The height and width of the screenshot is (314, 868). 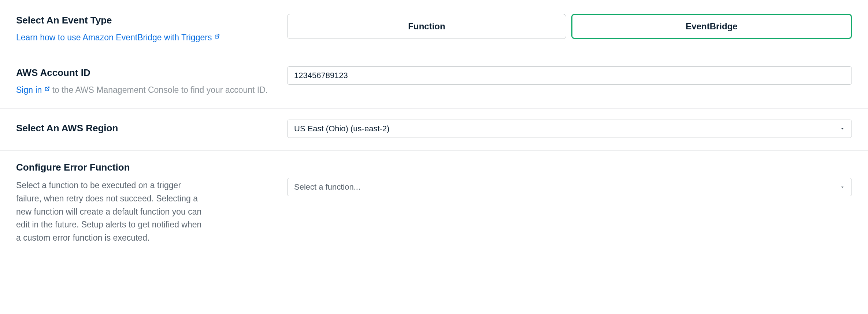 I want to click on aws-signin-link: Sign in, so click(x=33, y=90).